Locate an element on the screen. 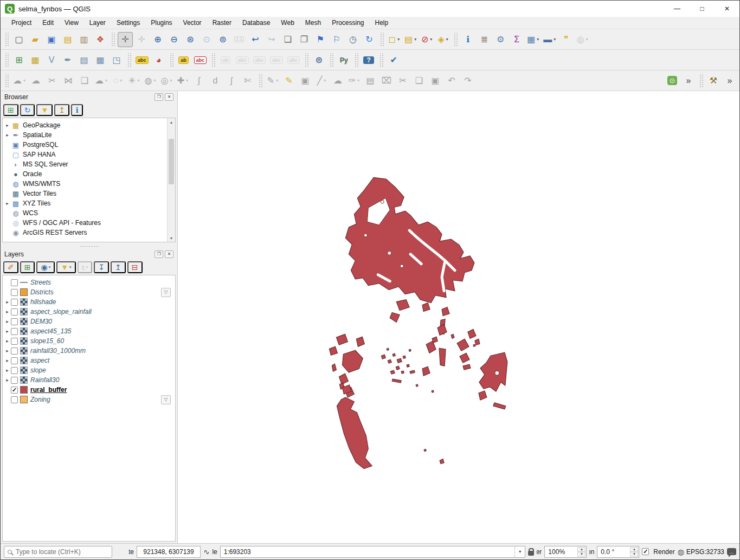 This screenshot has height=560, width=740. move-features-button: ☁ is located at coordinates (36, 81).